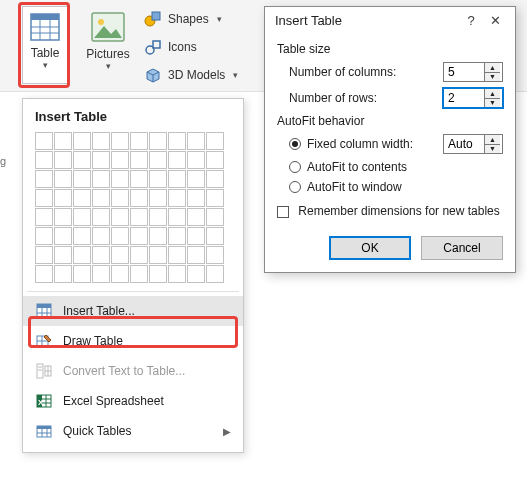  I want to click on table-size-grid, so click(133, 208).